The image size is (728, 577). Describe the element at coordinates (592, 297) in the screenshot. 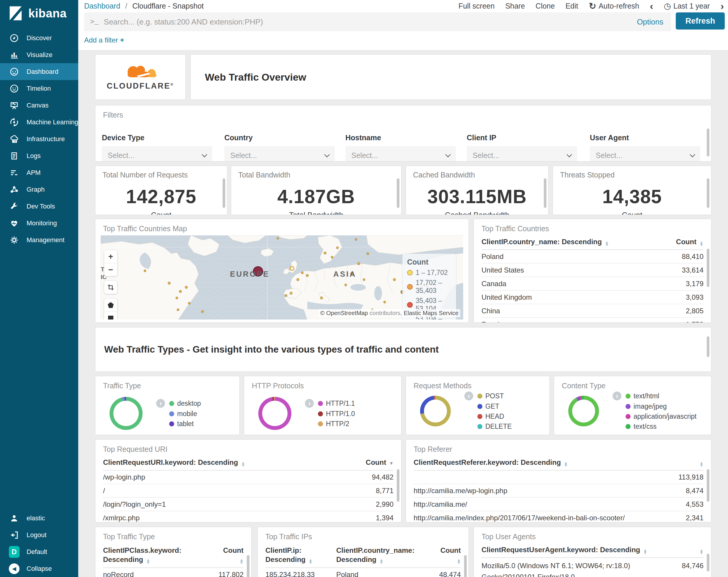

I see `table-row: United Kingdom3,093` at that location.